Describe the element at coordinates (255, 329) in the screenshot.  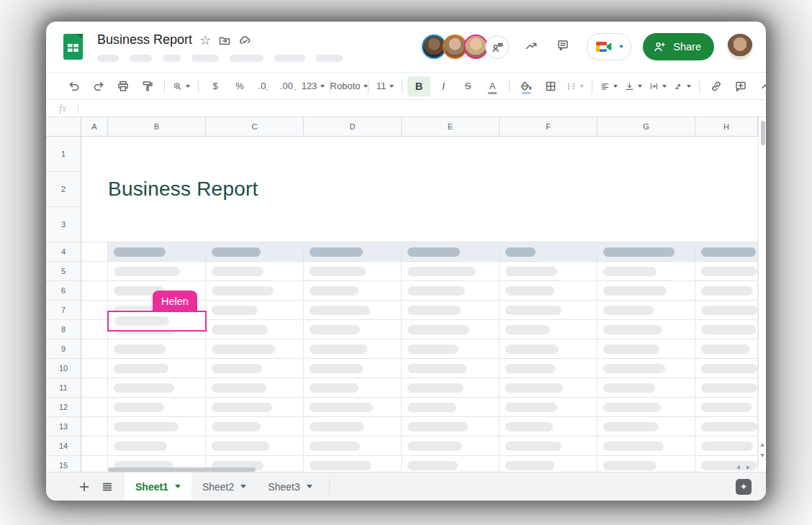
I see `cell-C8` at that location.